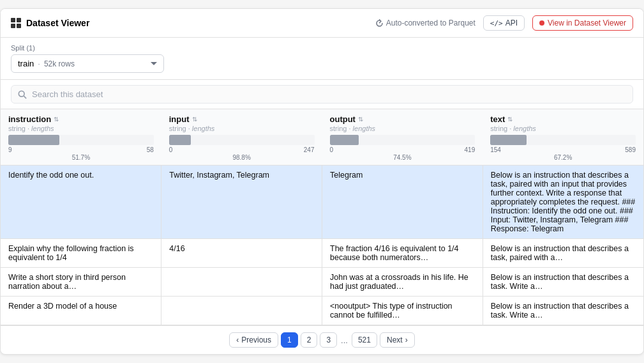  Describe the element at coordinates (379, 23) in the screenshot. I see `refresh-icon` at that location.